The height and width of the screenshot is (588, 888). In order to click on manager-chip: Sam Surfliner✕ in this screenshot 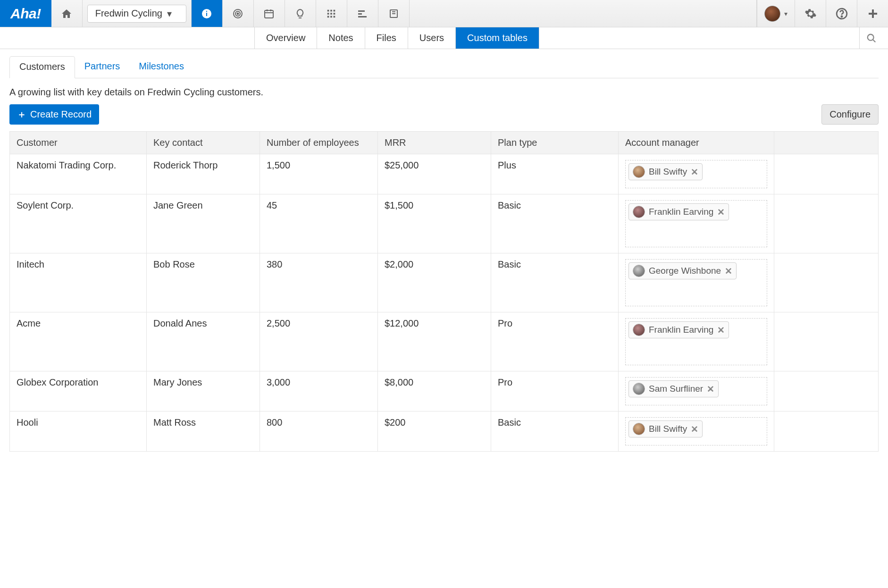, I will do `click(674, 389)`.